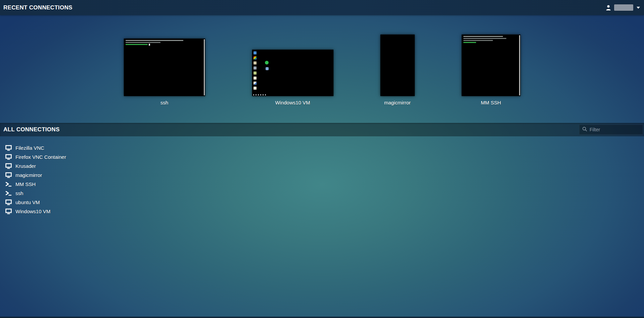 The image size is (644, 318). What do you see at coordinates (398, 65) in the screenshot?
I see `magicmirror-thumbnail` at bounding box center [398, 65].